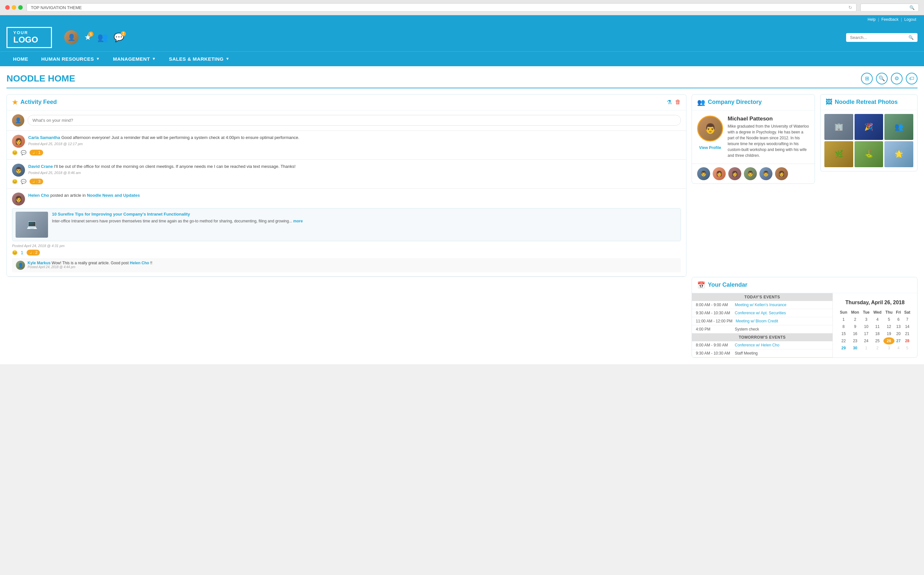  Describe the element at coordinates (719, 174) in the screenshot. I see `dir-avatar-2: 👩` at that location.